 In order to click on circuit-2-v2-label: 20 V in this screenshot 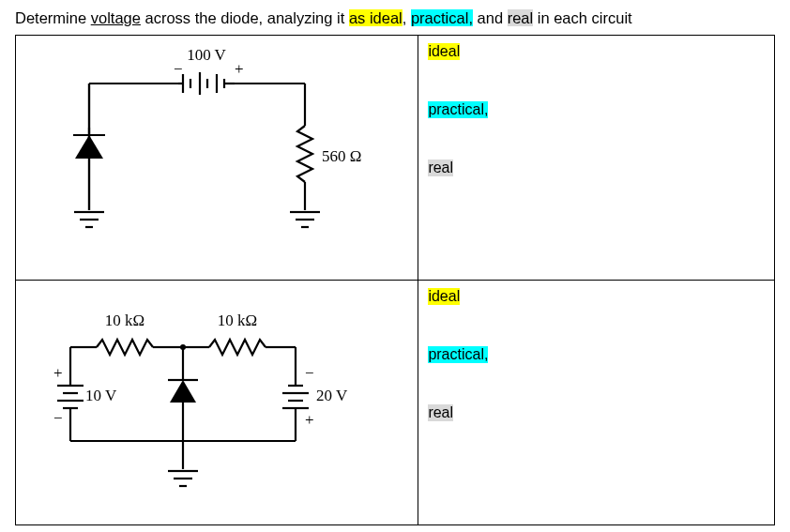, I will do `click(332, 396)`.